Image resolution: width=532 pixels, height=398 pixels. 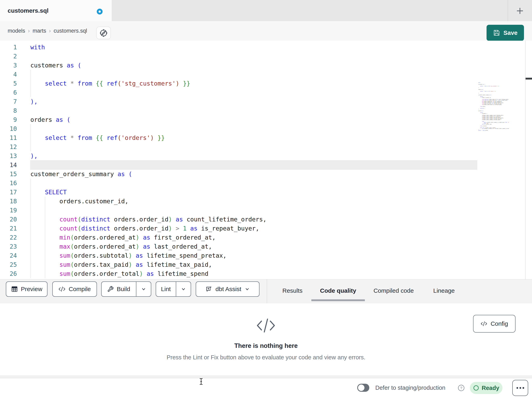 What do you see at coordinates (266, 156) in the screenshot?
I see `code-line-13: 13),` at bounding box center [266, 156].